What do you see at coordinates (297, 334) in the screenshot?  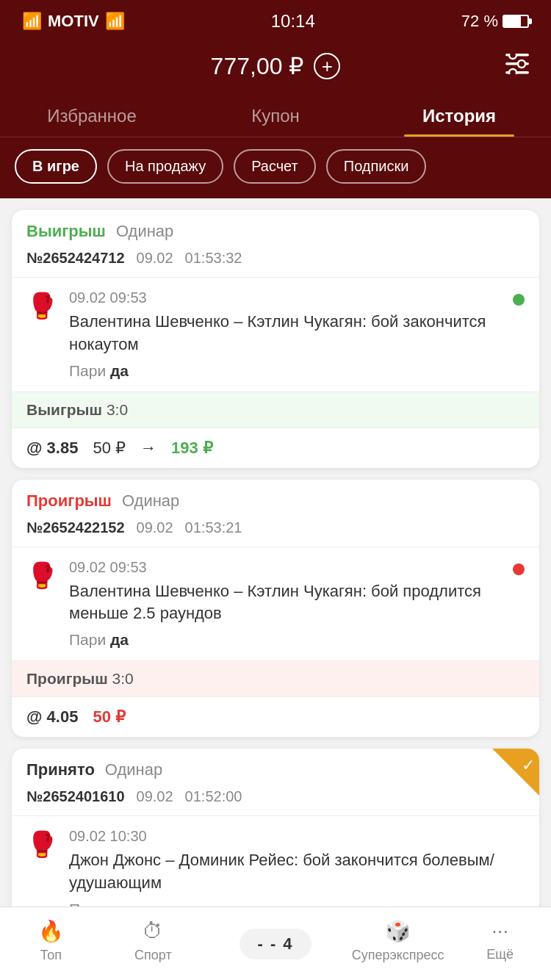 I see `event-name-1: Валентина Шевченко – Кэтлин Чукагян: бой…` at bounding box center [297, 334].